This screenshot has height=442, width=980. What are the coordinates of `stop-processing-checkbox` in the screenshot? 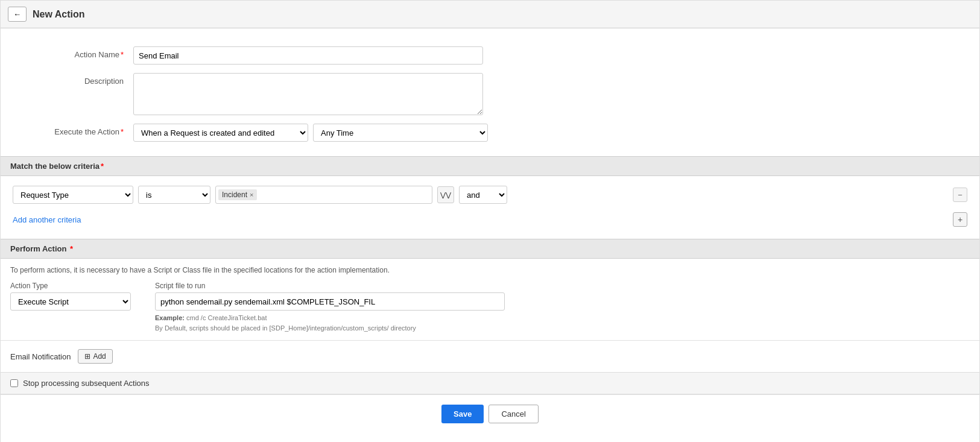 It's located at (14, 384).